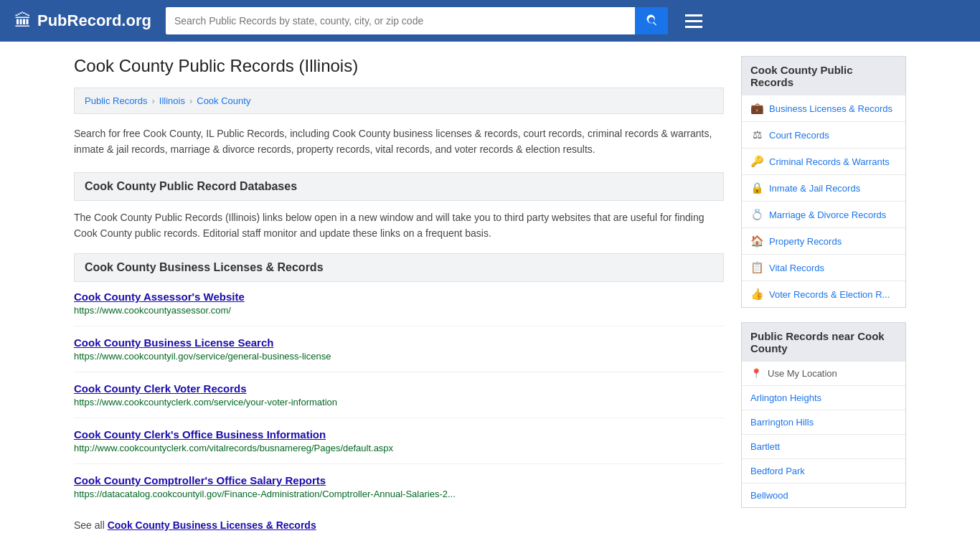 The image size is (980, 551). What do you see at coordinates (829, 162) in the screenshot?
I see `sidebar-item-criminal-label: Criminal Records & Warrants` at bounding box center [829, 162].